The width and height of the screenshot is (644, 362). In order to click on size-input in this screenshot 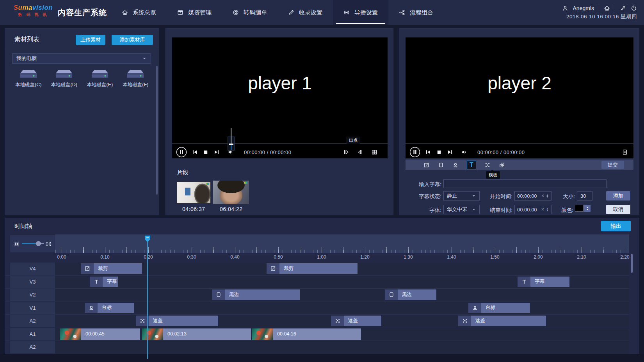, I will do `click(585, 196)`.